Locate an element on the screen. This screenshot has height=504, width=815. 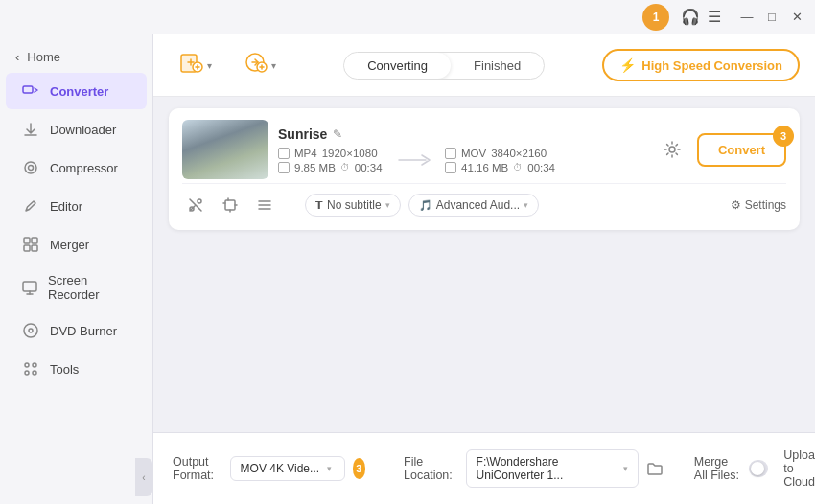
target-resolution: 3840×2160 is located at coordinates (519, 153).